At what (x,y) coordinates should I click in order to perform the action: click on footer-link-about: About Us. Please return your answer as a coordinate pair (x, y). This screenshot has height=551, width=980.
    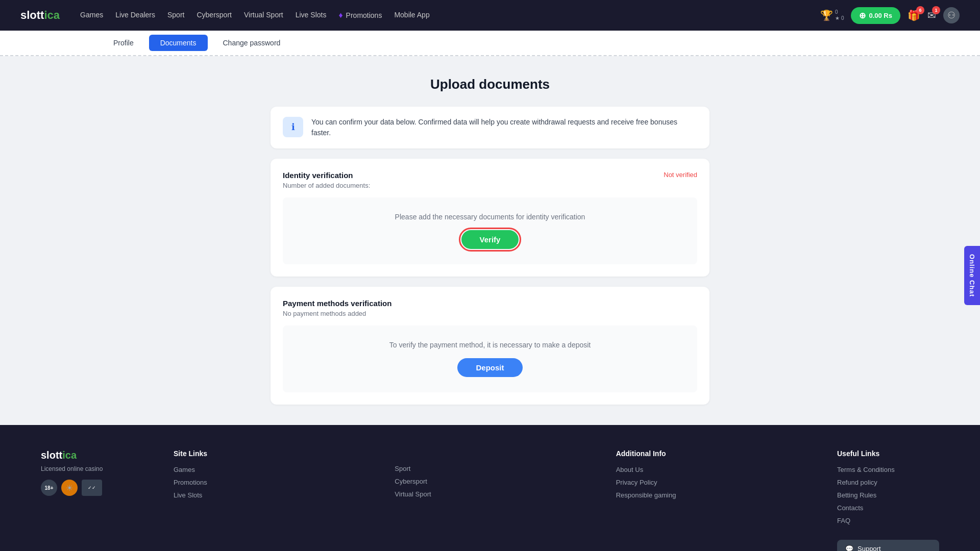
    Looking at the image, I should click on (717, 469).